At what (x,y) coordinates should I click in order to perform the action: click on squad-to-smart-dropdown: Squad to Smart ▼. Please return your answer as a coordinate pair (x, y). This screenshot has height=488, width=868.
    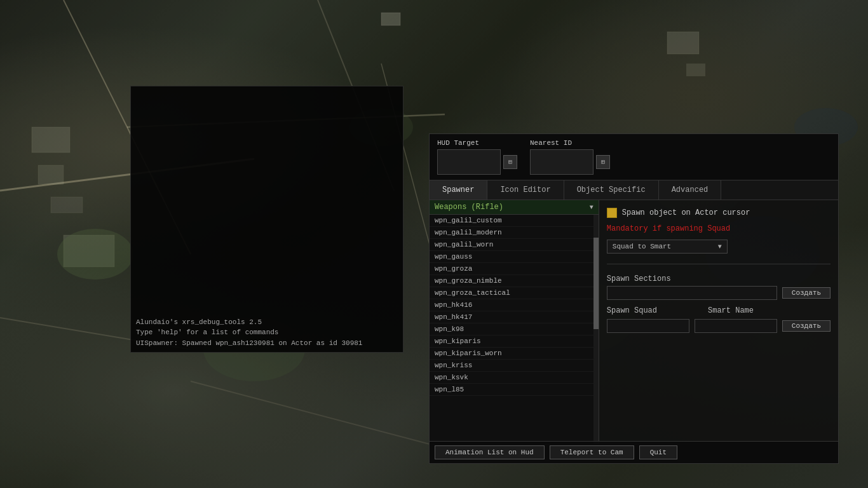
    Looking at the image, I should click on (667, 247).